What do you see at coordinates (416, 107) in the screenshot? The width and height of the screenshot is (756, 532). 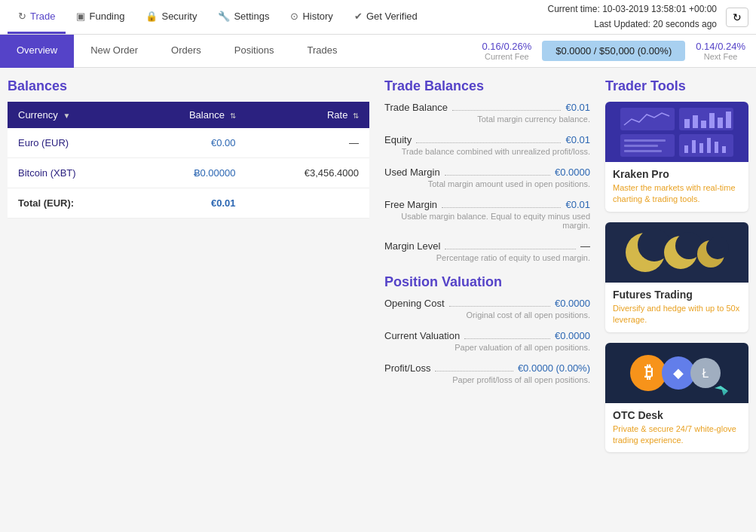 I see `trade-balance-label: Trade Balance` at bounding box center [416, 107].